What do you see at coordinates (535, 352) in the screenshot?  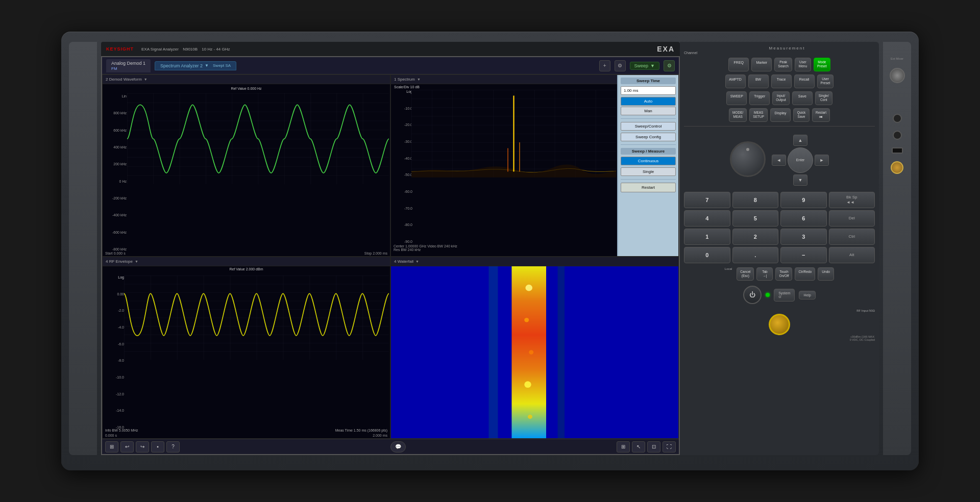 I see `waterfall-area: 281` at bounding box center [535, 352].